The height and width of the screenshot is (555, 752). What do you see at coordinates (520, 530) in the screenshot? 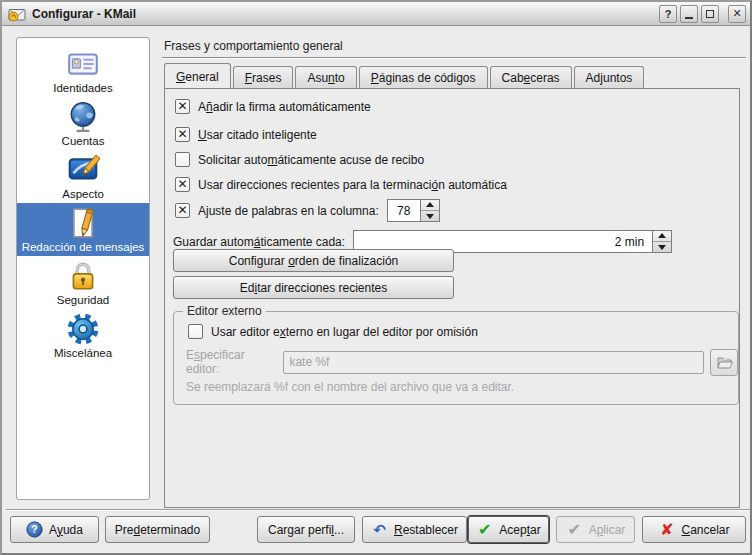
I see `button-label: Aceptar` at bounding box center [520, 530].